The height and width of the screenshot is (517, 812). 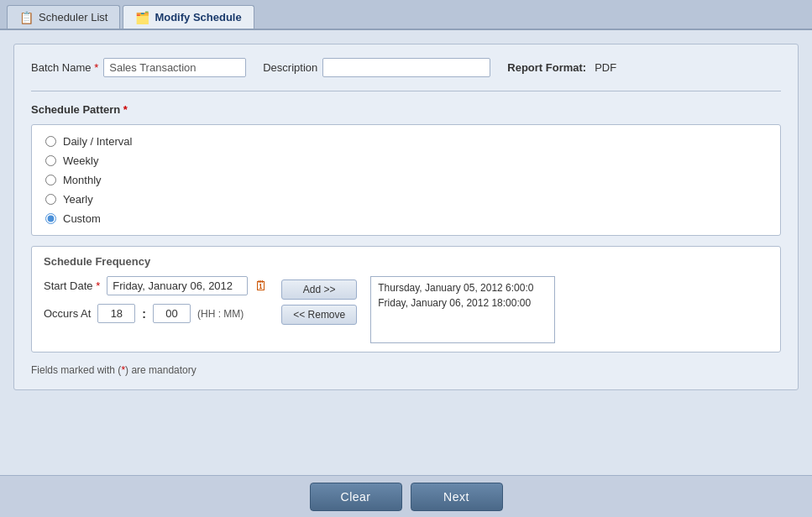 I want to click on start-date-input, so click(x=177, y=285).